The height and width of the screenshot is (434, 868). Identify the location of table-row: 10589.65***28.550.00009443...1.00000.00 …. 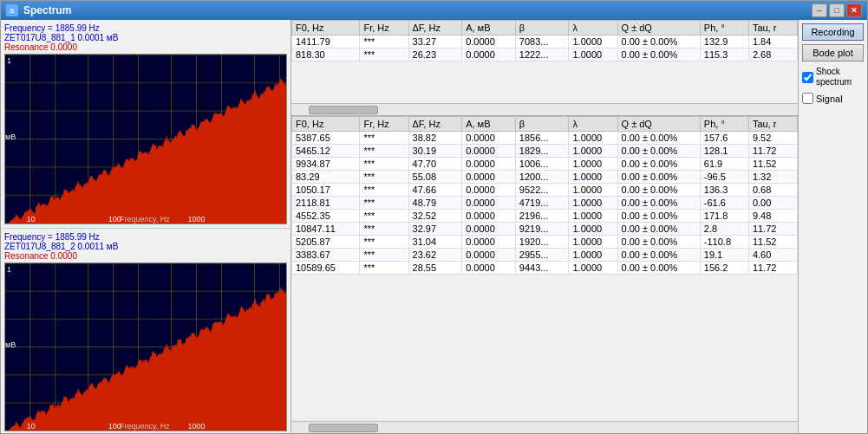
(545, 269).